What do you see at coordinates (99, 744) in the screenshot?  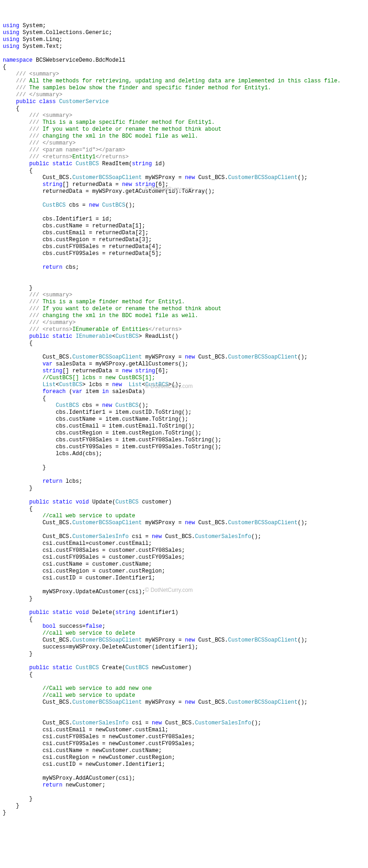 I see `code-line: csi.custFY09Sales = newCustomer.custFY09…` at bounding box center [99, 744].